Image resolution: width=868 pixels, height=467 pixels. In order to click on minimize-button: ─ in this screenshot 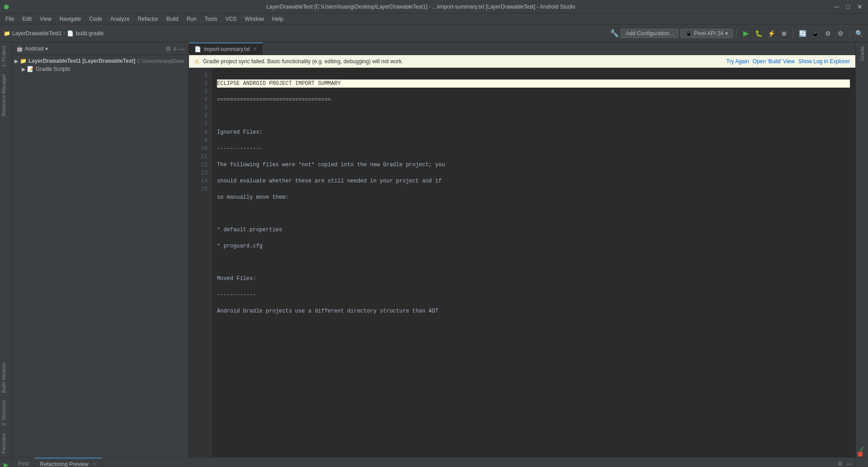, I will do `click(837, 7)`.